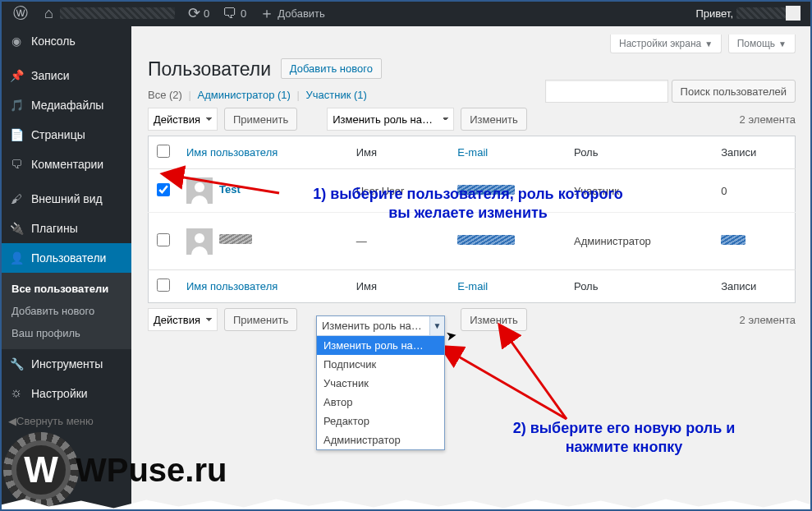  What do you see at coordinates (66, 421) in the screenshot?
I see `collapse-menu: ◀Свернуть меню` at bounding box center [66, 421].